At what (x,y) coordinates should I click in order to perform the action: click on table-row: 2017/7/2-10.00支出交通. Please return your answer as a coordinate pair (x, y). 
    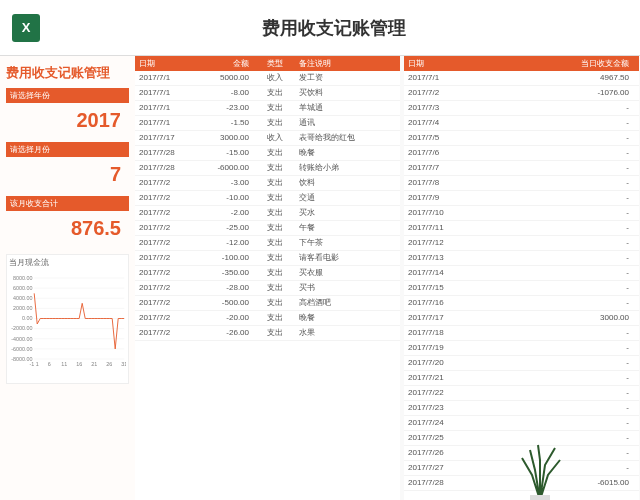
    Looking at the image, I should click on (268, 198).